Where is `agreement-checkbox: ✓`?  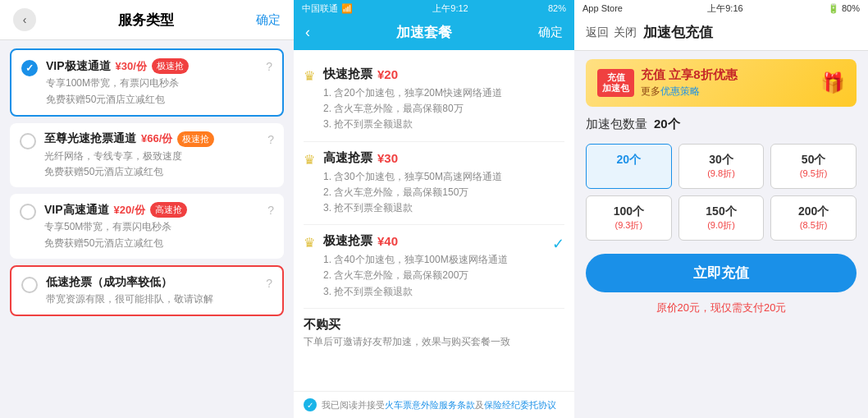
agreement-checkbox: ✓ is located at coordinates (310, 405).